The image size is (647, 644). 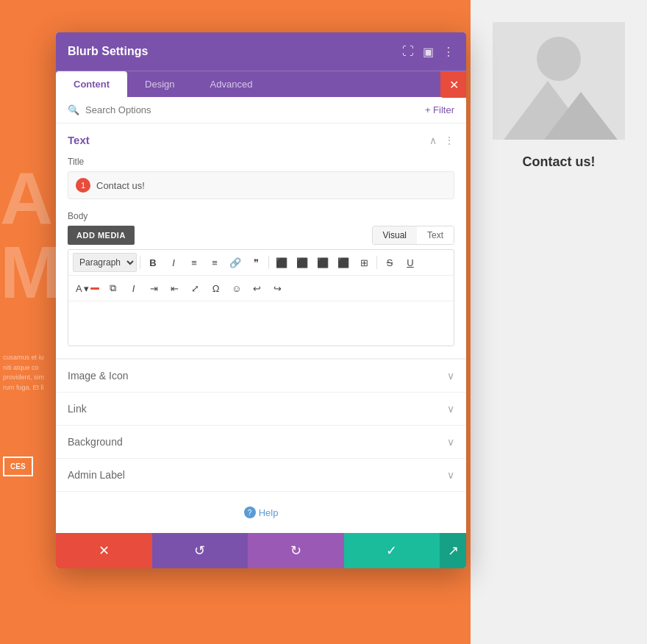 I want to click on help-icon: ?, so click(x=250, y=512).